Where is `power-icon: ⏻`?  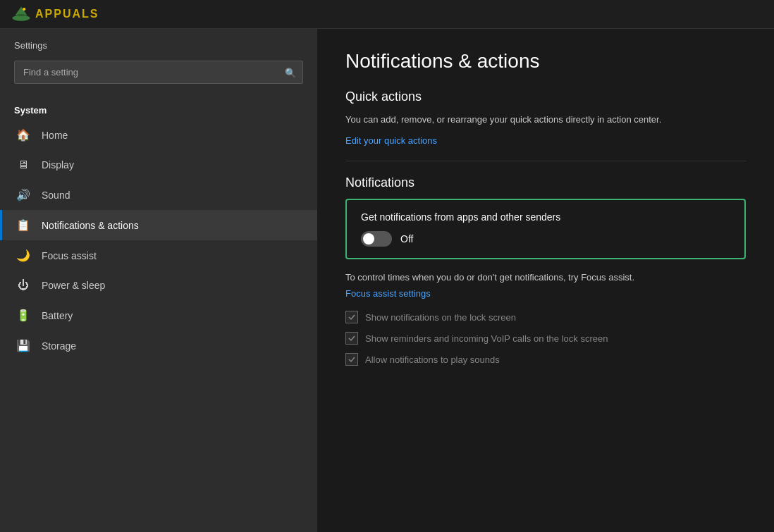 power-icon: ⏻ is located at coordinates (23, 285).